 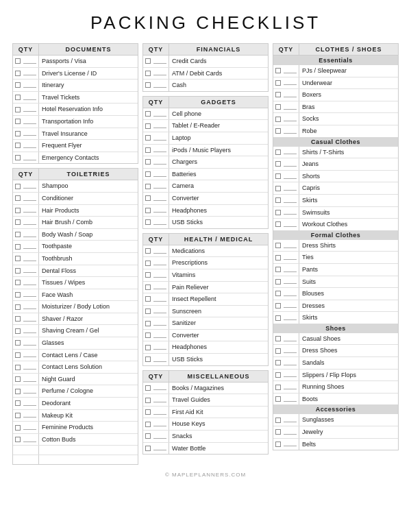 What do you see at coordinates (88, 49) in the screenshot?
I see `title-documents: DOCUMENTS` at bounding box center [88, 49].